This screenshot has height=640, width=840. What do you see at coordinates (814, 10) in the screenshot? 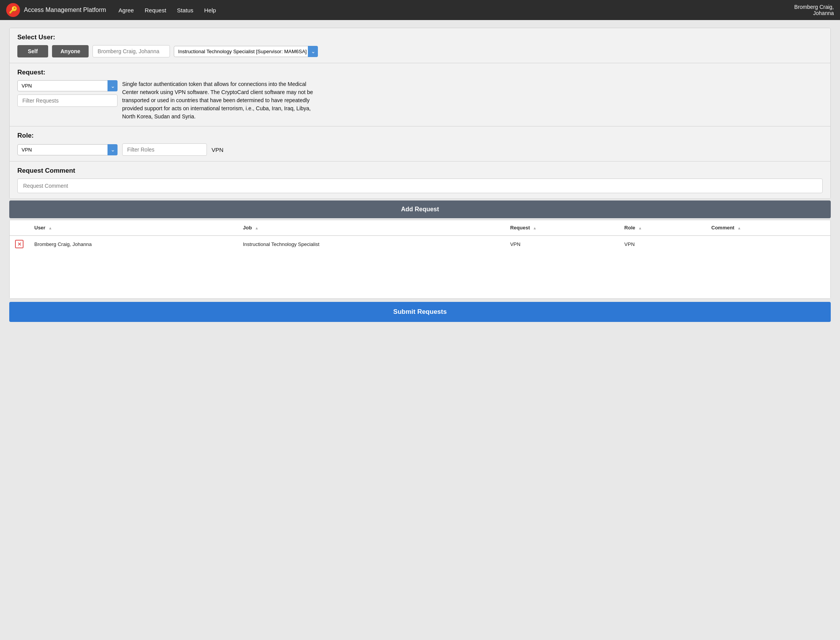
I see `current-user: Bromberg Craig, Johanna` at bounding box center [814, 10].